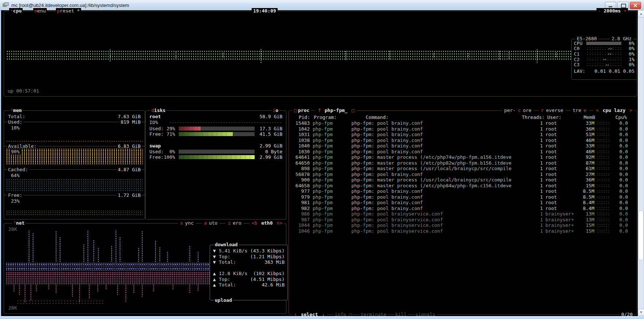  Describe the element at coordinates (604, 43) in the screenshot. I see `cpu-usage-bar` at that location.